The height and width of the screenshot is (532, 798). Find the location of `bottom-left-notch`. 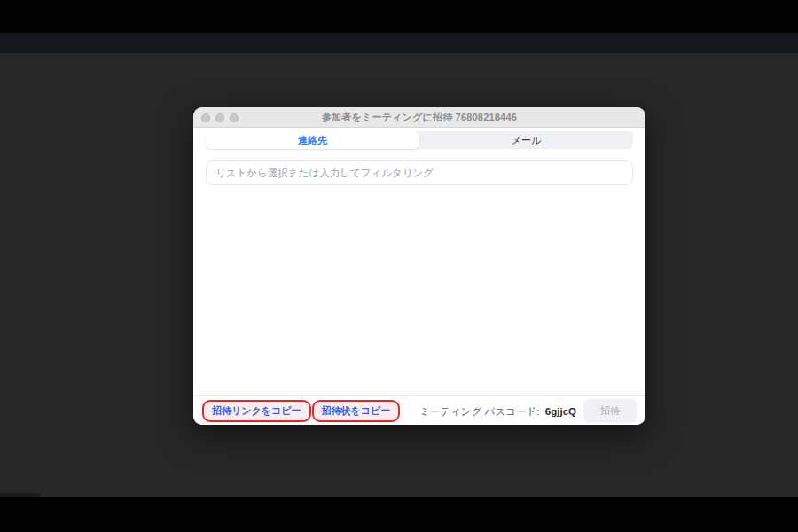

bottom-left-notch is located at coordinates (20, 495).